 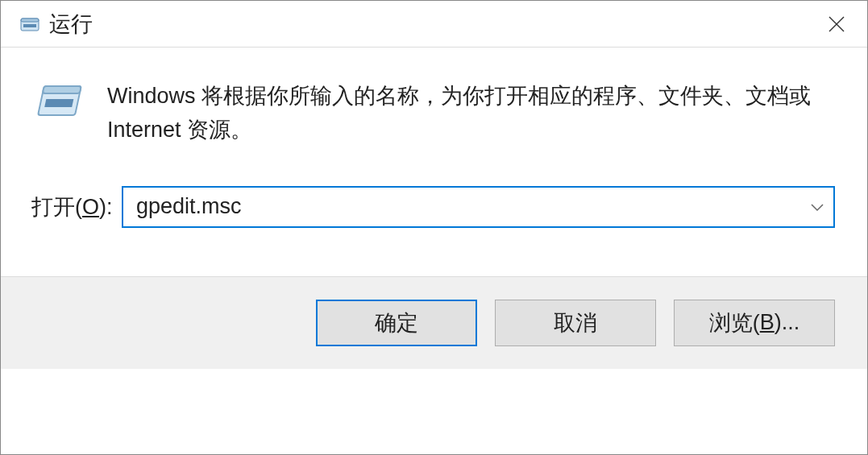 What do you see at coordinates (479, 207) in the screenshot?
I see `open-combobox` at bounding box center [479, 207].